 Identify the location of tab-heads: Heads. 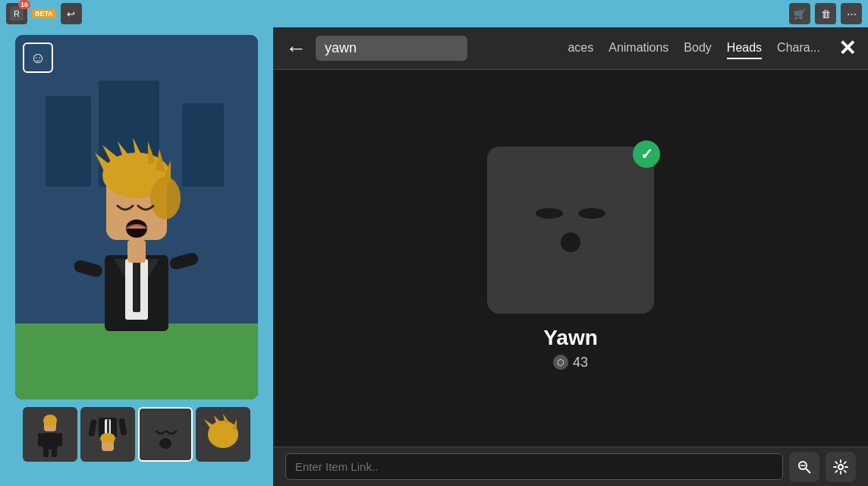
(744, 49).